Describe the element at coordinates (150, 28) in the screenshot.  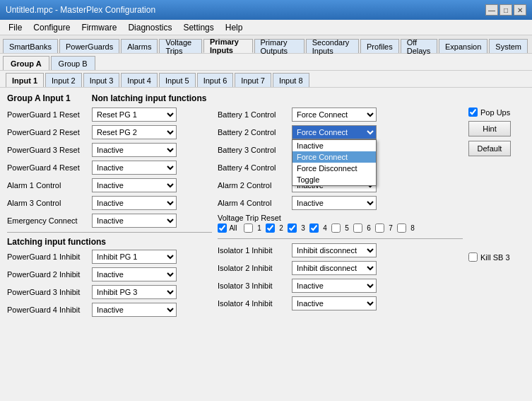
I see `menu-diagnostics: Diagnostics` at that location.